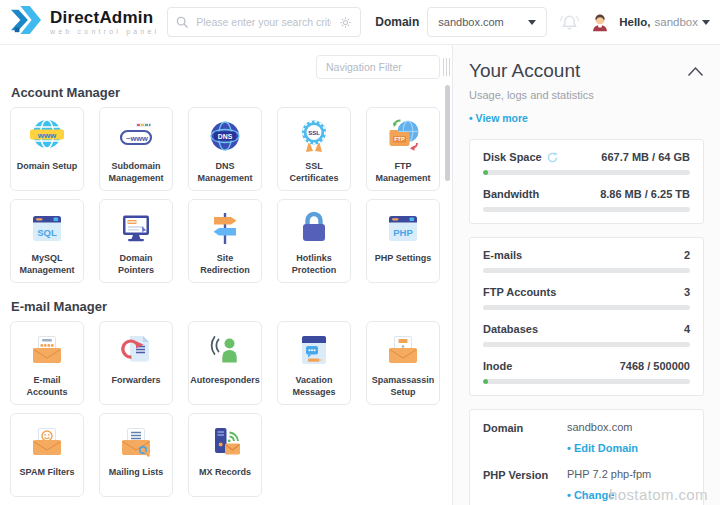 The width and height of the screenshot is (720, 505). What do you see at coordinates (314, 149) in the screenshot?
I see `tile-ssl-certificates: SSLSSL Certificates` at bounding box center [314, 149].